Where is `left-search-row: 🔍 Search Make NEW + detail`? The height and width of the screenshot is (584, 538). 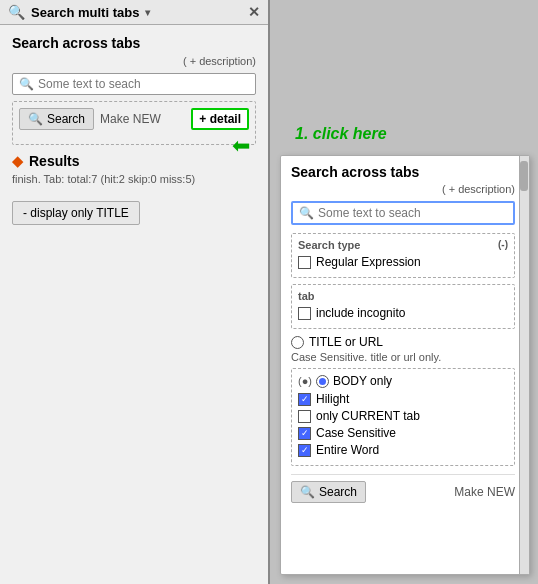 left-search-row: 🔍 Search Make NEW + detail is located at coordinates (134, 119).